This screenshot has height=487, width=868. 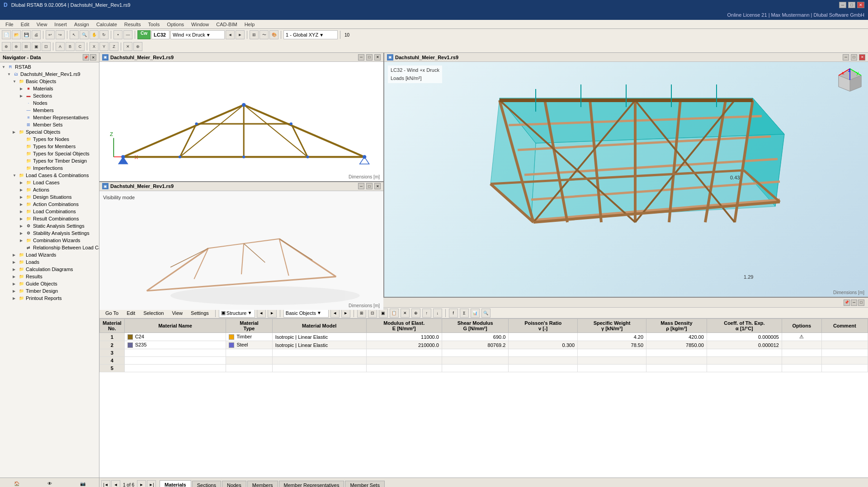 I want to click on bp-min-btn: ─, so click(x=854, y=303).